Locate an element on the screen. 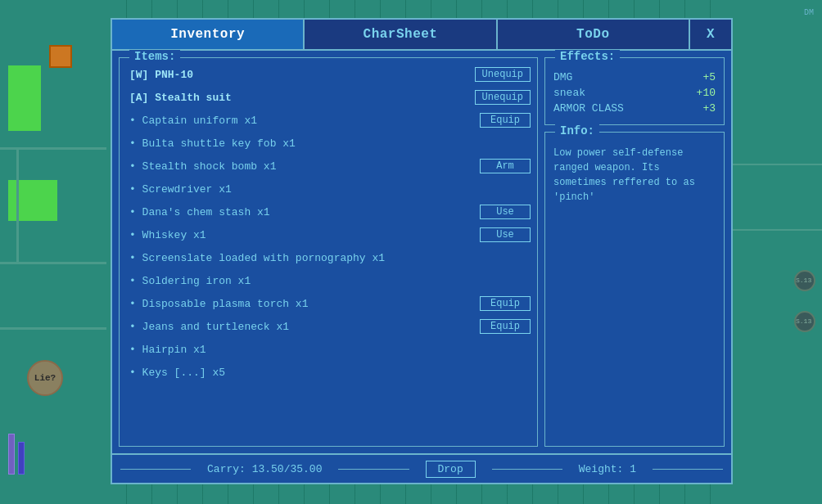  item-row-plasma-torch: • Disposable plasma torch x1 Equip is located at coordinates (330, 304).